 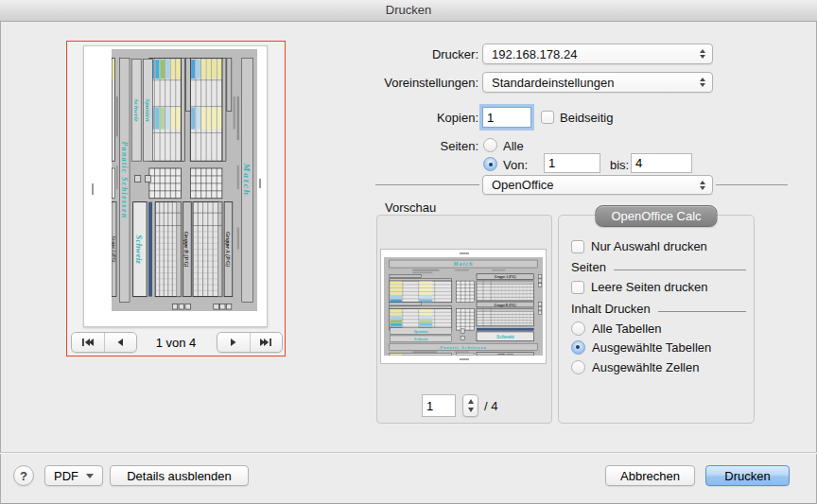 I want to click on pages-all-label: Alle, so click(x=513, y=146).